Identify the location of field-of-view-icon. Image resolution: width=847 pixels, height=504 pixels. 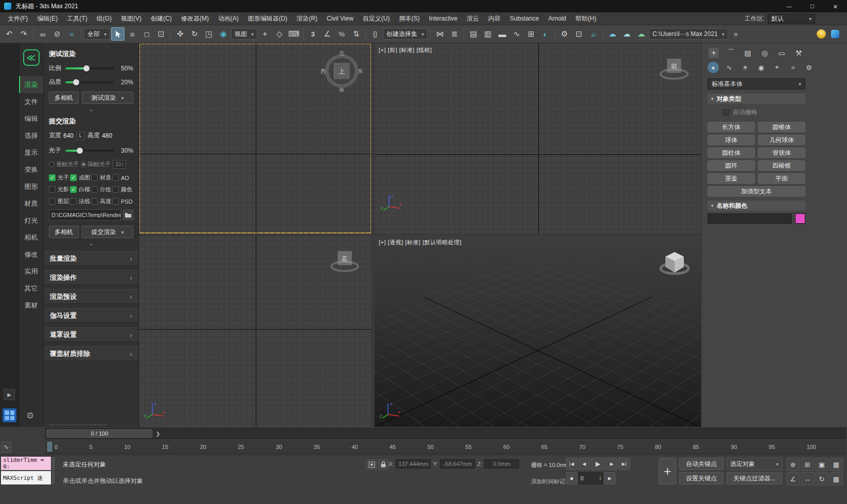
(793, 479).